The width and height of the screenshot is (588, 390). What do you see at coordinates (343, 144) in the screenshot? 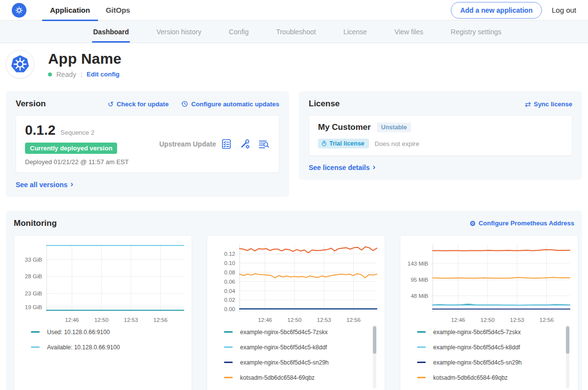
I see `trial-license-badge: Trial license` at bounding box center [343, 144].